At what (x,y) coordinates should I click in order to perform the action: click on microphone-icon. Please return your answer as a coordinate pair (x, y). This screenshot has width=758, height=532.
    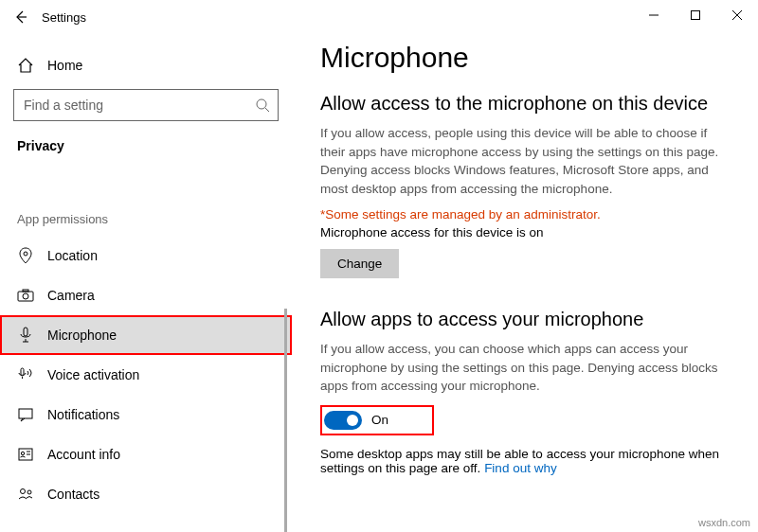
    Looking at the image, I should click on (26, 335).